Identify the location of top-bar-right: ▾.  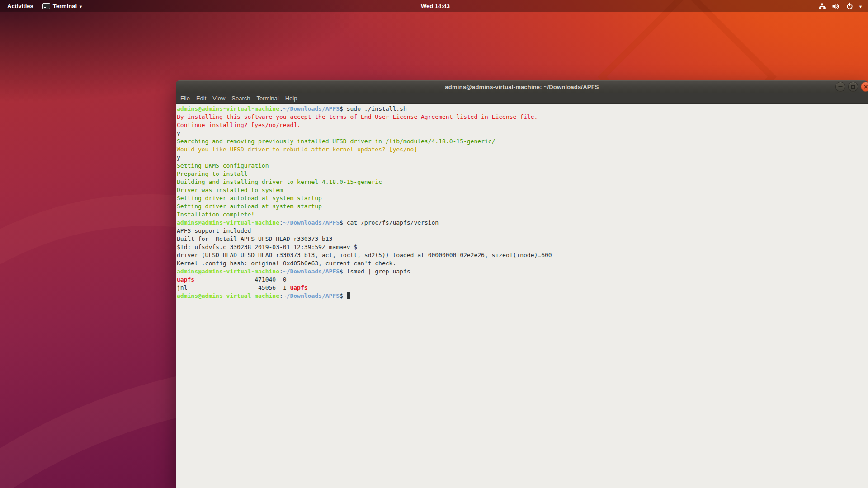
(843, 6).